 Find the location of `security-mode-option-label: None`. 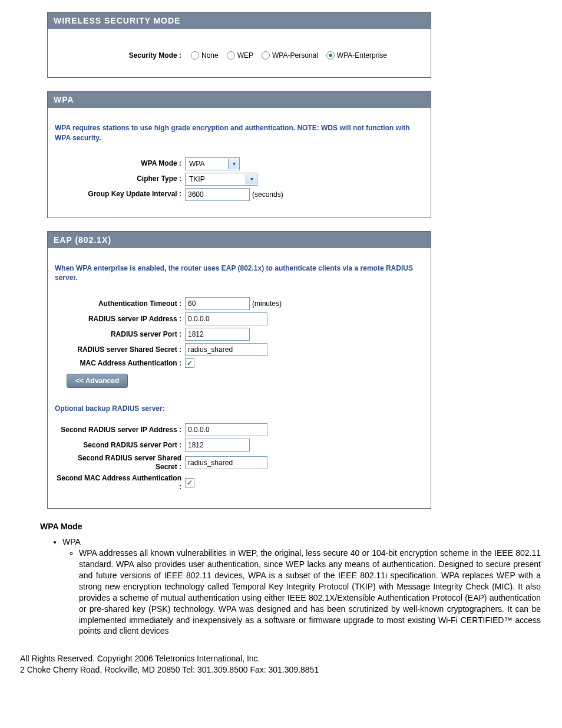

security-mode-option-label: None is located at coordinates (210, 55).